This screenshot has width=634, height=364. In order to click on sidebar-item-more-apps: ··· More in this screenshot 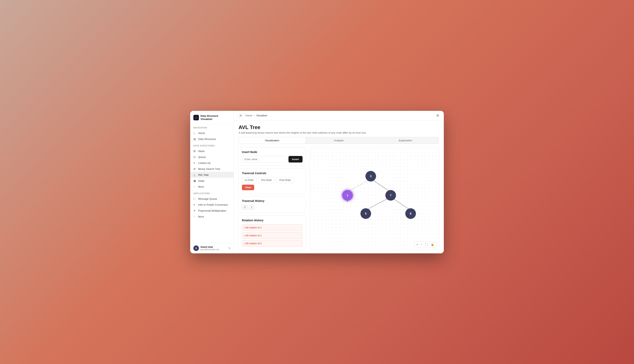, I will do `click(212, 216)`.